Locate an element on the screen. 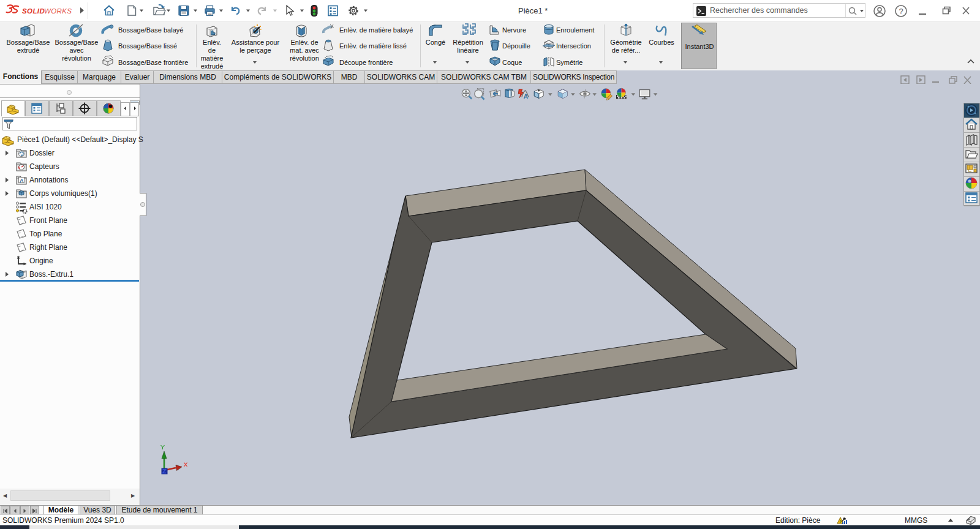 The width and height of the screenshot is (980, 529). svg-text: A is located at coordinates (526, 97).